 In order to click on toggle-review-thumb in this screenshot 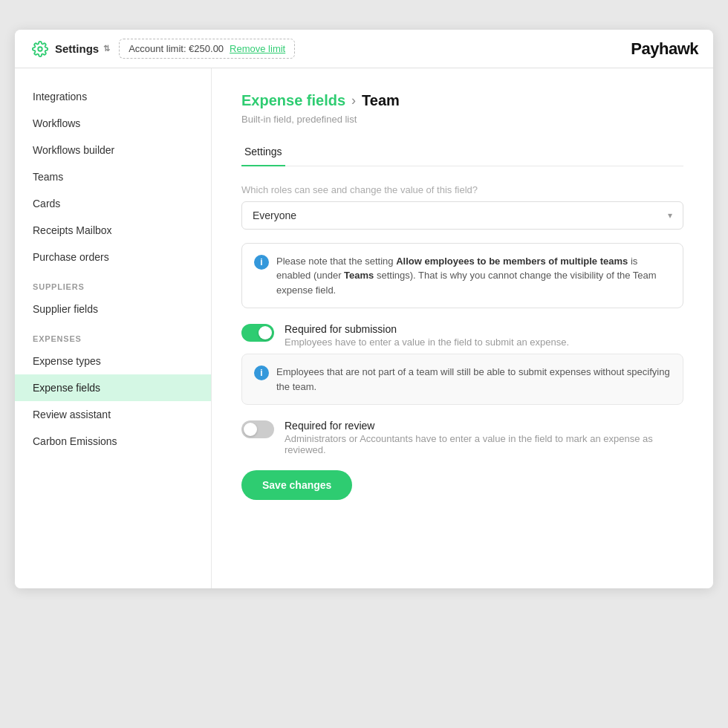, I will do `click(250, 429)`.